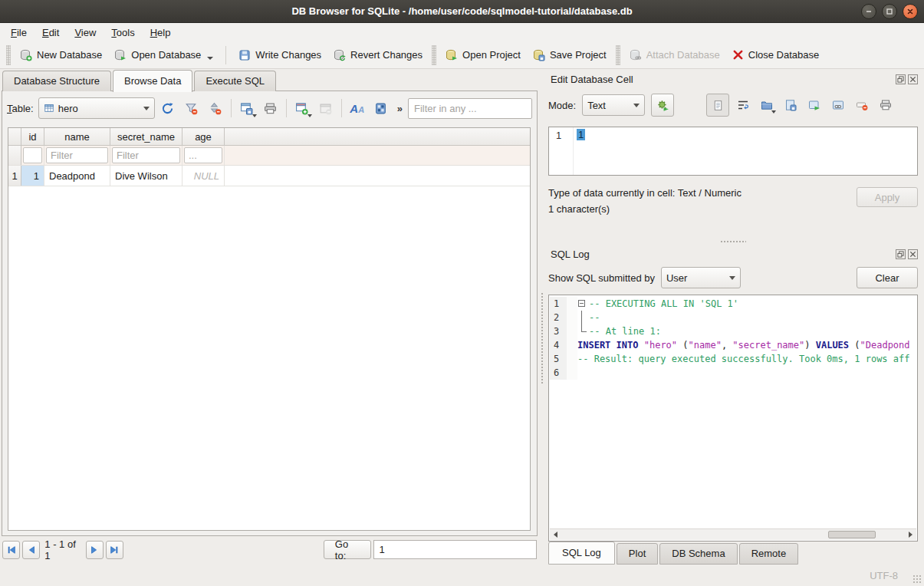  I want to click on save-results-button, so click(247, 108).